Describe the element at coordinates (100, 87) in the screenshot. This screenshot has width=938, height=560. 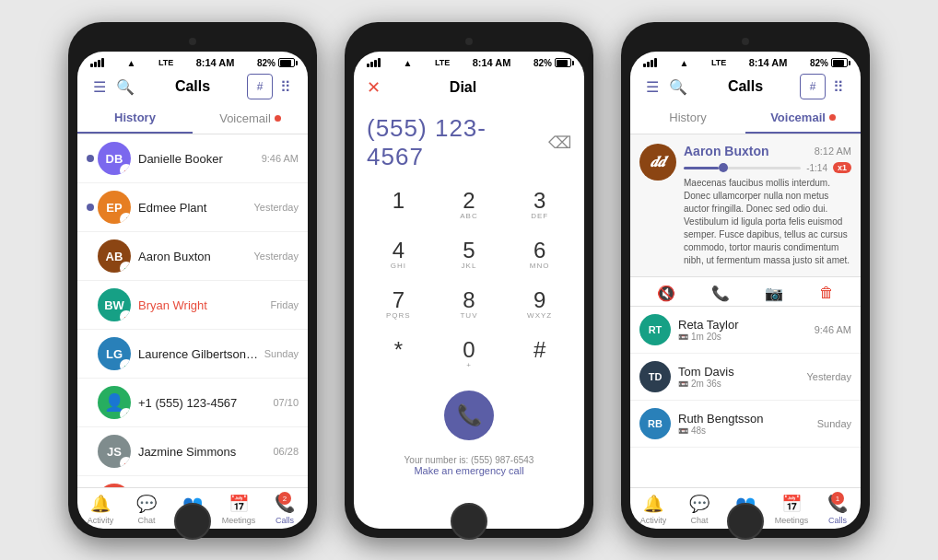
I see `menu-button: ☰` at that location.